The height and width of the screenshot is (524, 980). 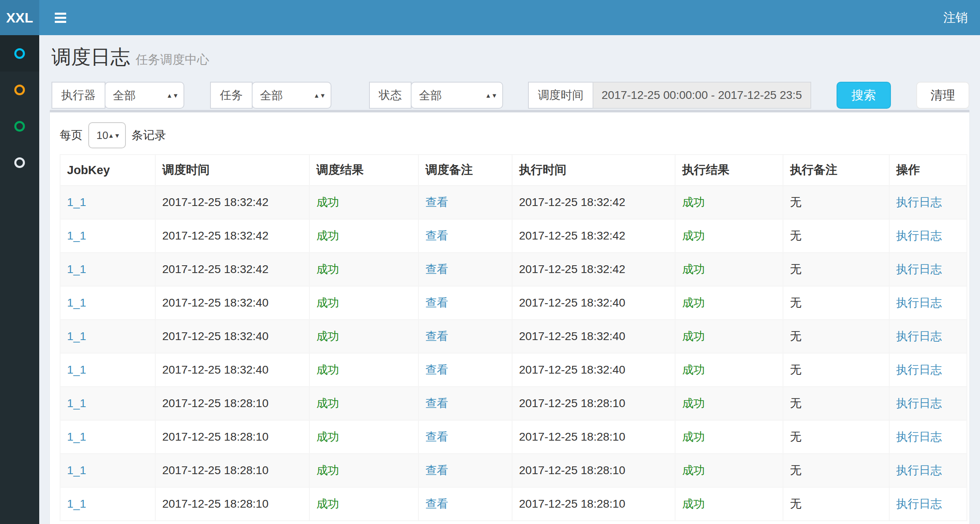 What do you see at coordinates (510, 135) in the screenshot?
I see `page-length-control: 每页 10 ▲▼ 条记录` at bounding box center [510, 135].